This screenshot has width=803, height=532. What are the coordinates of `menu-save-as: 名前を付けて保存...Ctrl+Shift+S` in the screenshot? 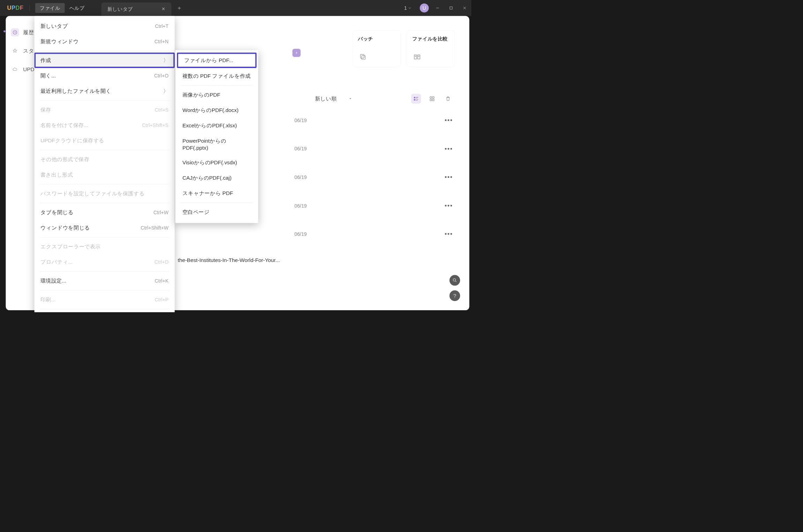 It's located at (105, 125).